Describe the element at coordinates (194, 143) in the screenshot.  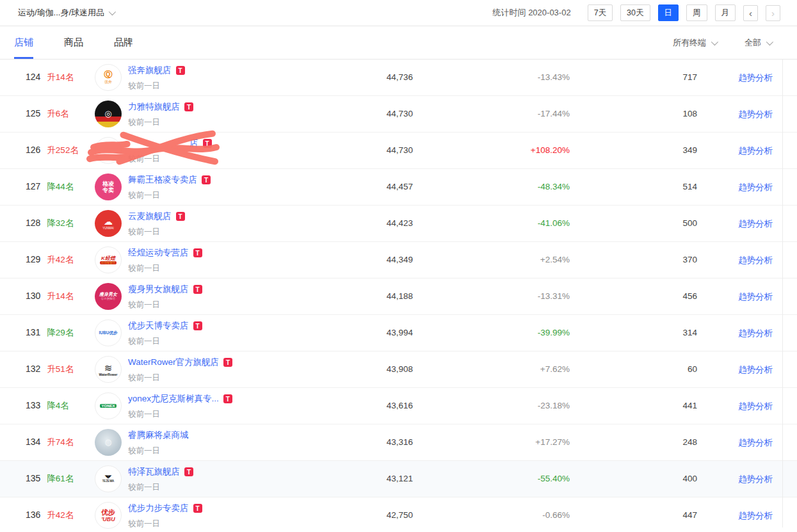
I see `shop-name-link: 店` at that location.